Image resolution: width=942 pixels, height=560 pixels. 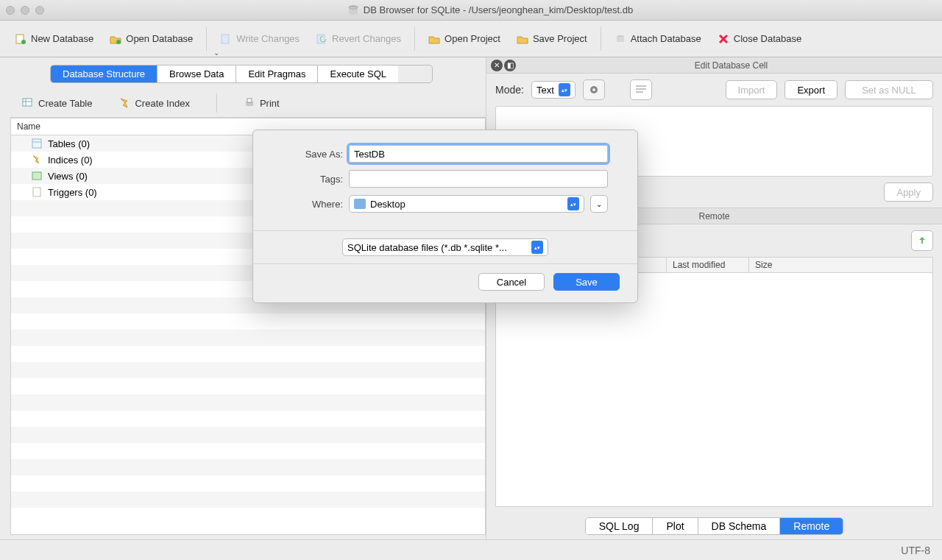 What do you see at coordinates (922, 241) in the screenshot?
I see `push-button` at bounding box center [922, 241].